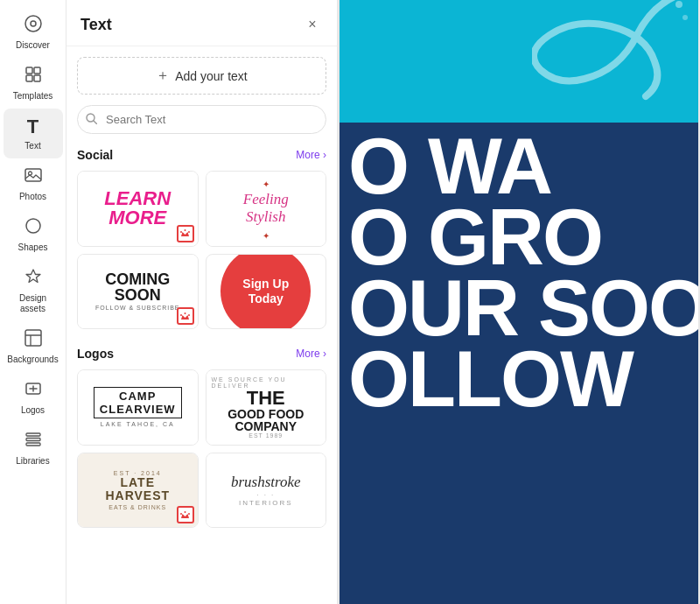 This screenshot has height=604, width=700. Describe the element at coordinates (33, 177) in the screenshot. I see `photos-icon` at that location.